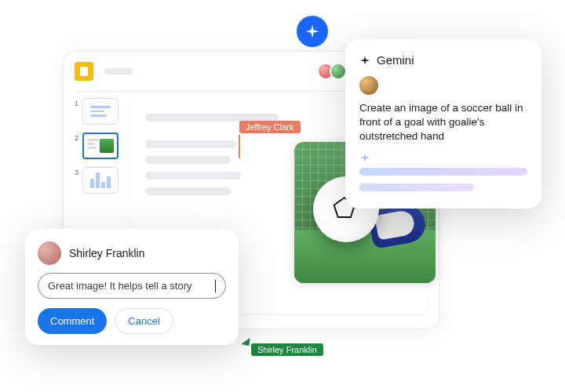  Describe the element at coordinates (100, 146) in the screenshot. I see `slide-thumbnail-active` at that location.